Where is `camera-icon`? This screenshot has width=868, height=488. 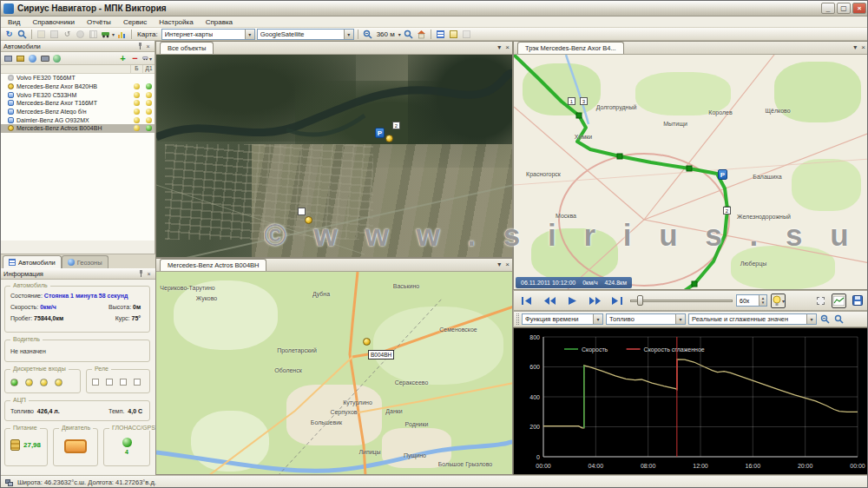
camera-icon is located at coordinates (45, 59).